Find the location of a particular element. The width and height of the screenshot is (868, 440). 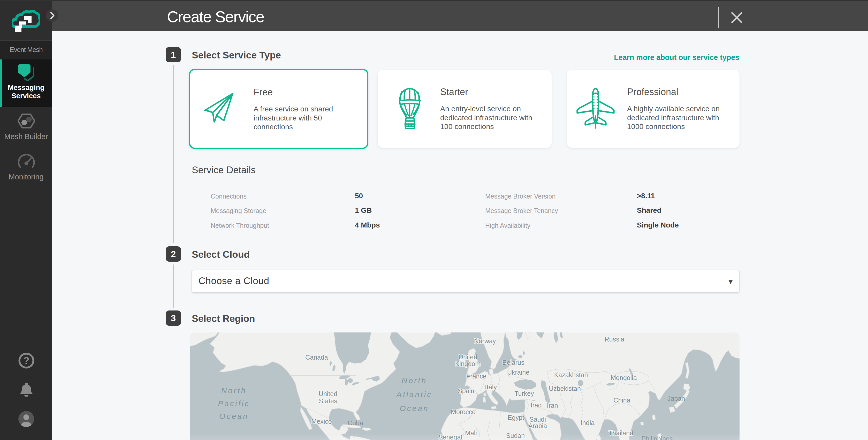

svg-text: Iraq is located at coordinates (536, 405).